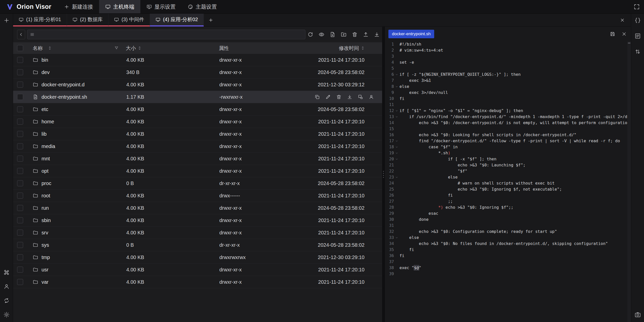 This screenshot has width=644, height=322. Describe the element at coordinates (63, 85) in the screenshot. I see `file-name: docker-entrypoint.d` at that location.